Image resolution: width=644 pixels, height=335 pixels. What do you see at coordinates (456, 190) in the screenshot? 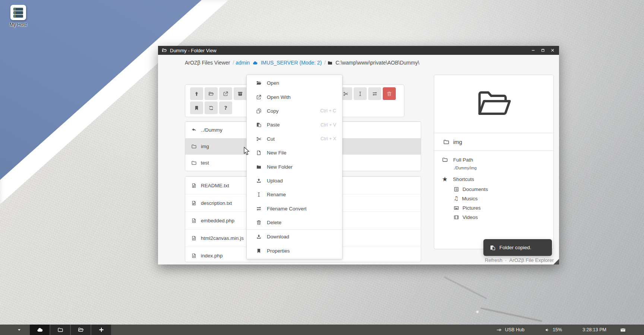
I see `documents-icon` at bounding box center [456, 190].